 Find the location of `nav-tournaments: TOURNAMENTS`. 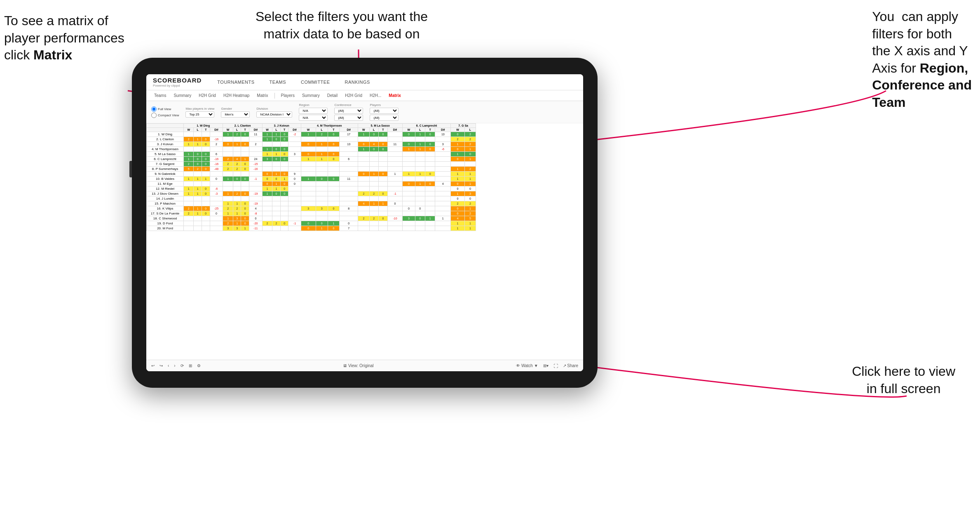

nav-tournaments: TOURNAMENTS is located at coordinates (236, 82).